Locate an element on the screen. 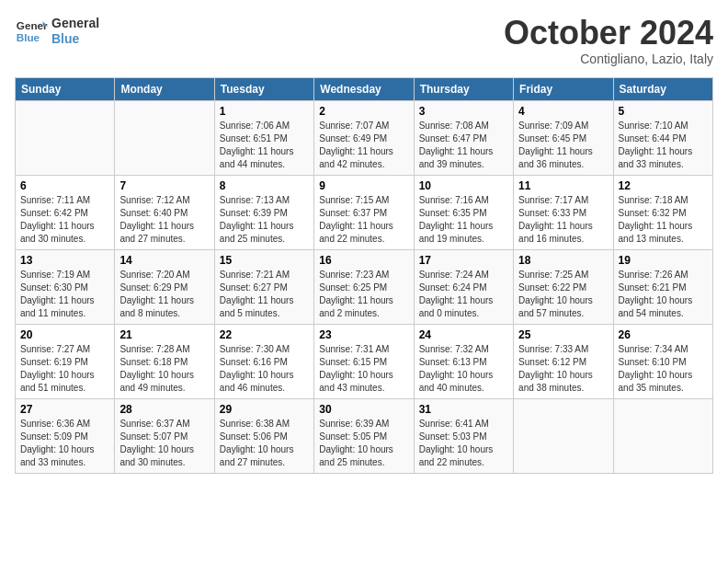 The image size is (728, 563). cell-info: Sunset: 6:30 PM is located at coordinates (64, 288).